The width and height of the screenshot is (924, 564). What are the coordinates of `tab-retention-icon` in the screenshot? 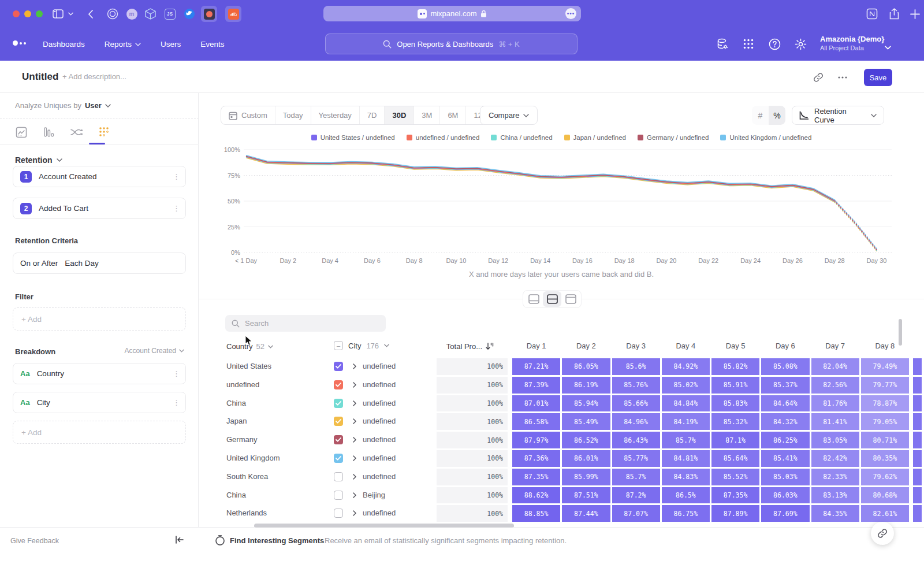 It's located at (105, 132).